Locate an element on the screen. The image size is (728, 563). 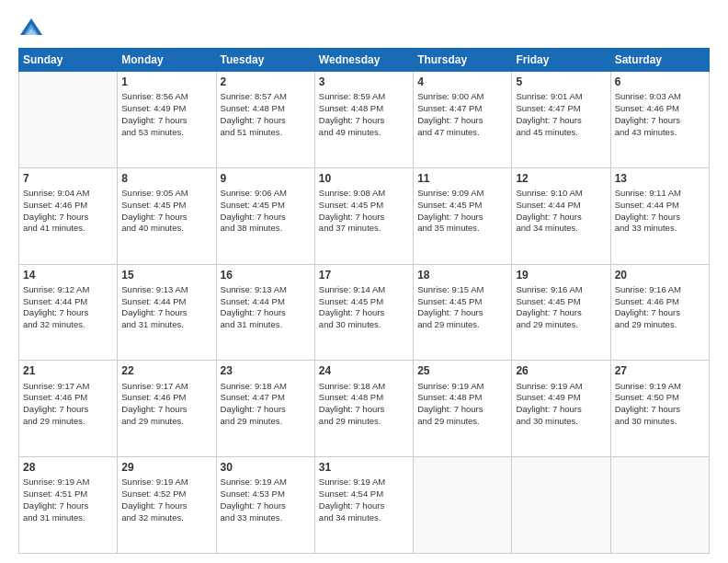
day-info: Sunrise: 9:19 AM Sunset: 4:53 PM Dayligh… is located at coordinates (266, 500).